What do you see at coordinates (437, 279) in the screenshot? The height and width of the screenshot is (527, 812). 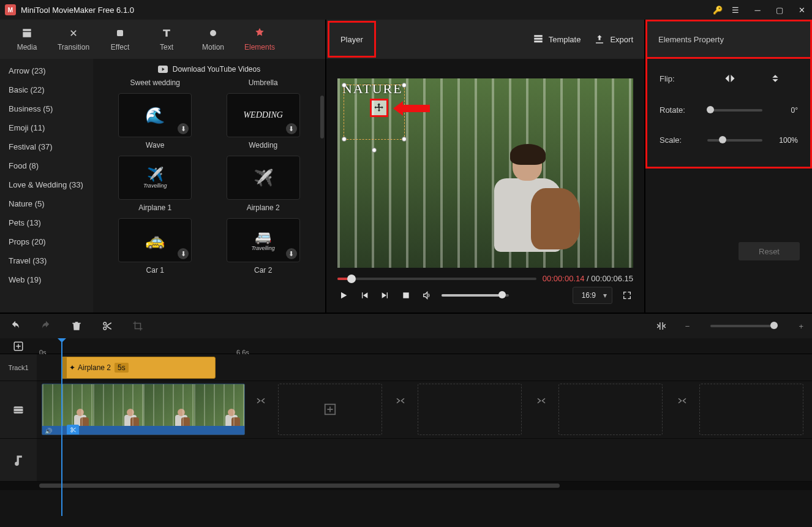 I see `playback-scrubber` at bounding box center [437, 279].